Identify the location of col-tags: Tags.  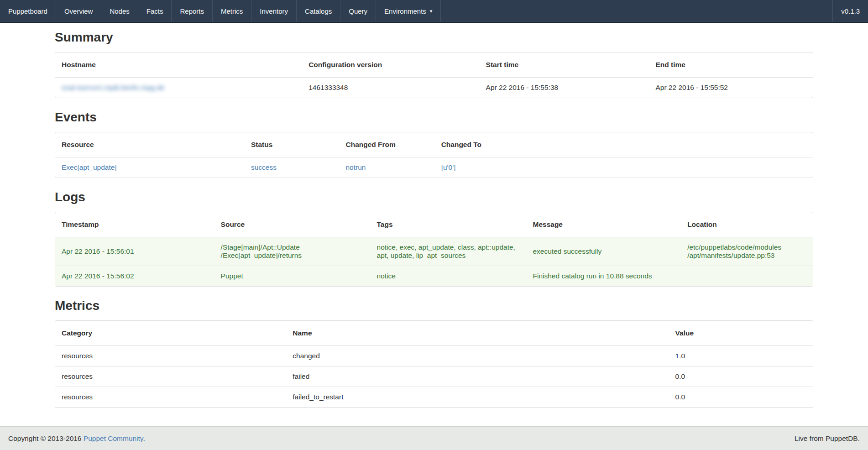
(449, 225).